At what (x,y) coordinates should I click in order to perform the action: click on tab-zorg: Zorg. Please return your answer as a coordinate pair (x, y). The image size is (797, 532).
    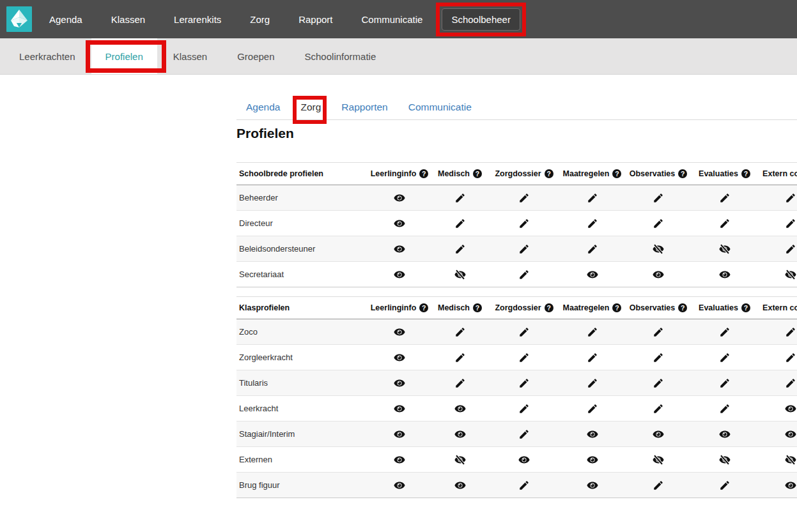
    Looking at the image, I should click on (311, 107).